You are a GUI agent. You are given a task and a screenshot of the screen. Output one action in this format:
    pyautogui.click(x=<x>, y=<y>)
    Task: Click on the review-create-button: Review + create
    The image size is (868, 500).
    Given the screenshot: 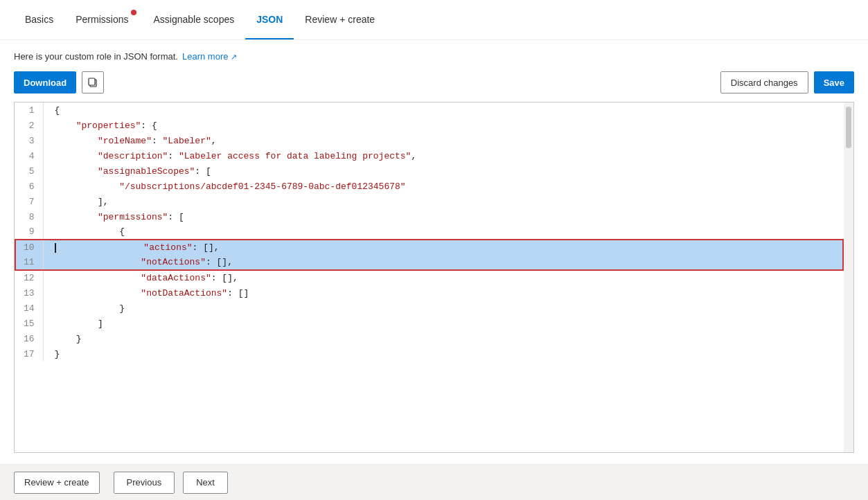 What is the action you would take?
    pyautogui.click(x=57, y=483)
    